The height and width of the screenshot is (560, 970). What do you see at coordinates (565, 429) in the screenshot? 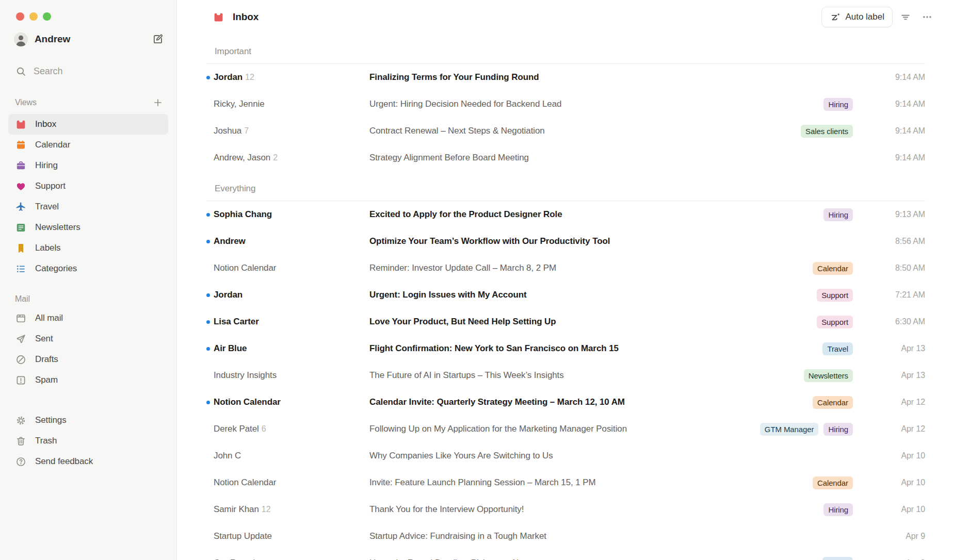
I see `email-row: Derek Patel6Following Up on My Applicati…` at bounding box center [565, 429].